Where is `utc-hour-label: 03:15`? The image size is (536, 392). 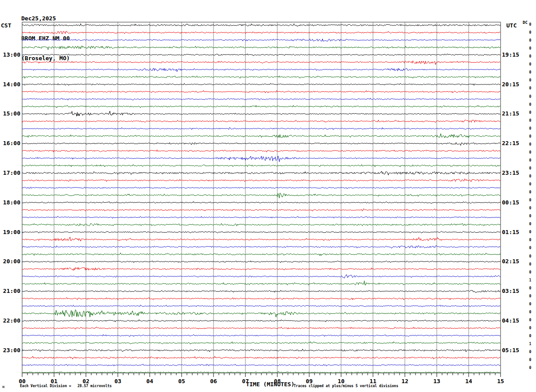 utc-hour-label: 03:15 is located at coordinates (515, 291).